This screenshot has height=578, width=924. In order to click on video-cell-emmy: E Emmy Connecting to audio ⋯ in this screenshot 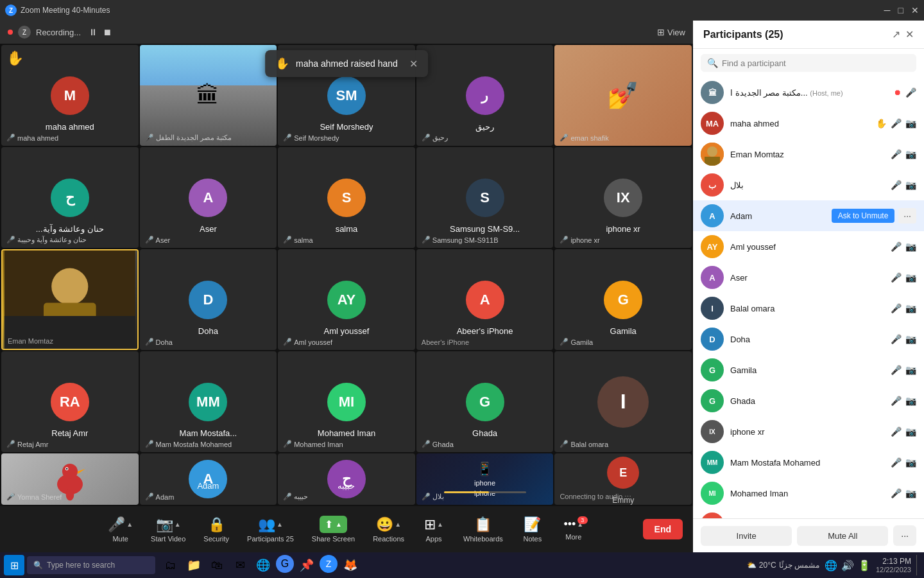, I will do `click(623, 479)`.